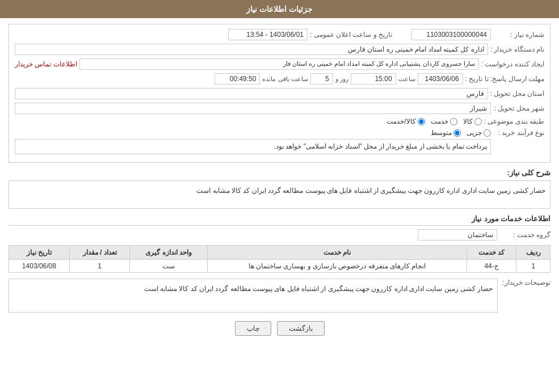  What do you see at coordinates (342, 79) in the screenshot?
I see `days-label: روز و` at bounding box center [342, 79].